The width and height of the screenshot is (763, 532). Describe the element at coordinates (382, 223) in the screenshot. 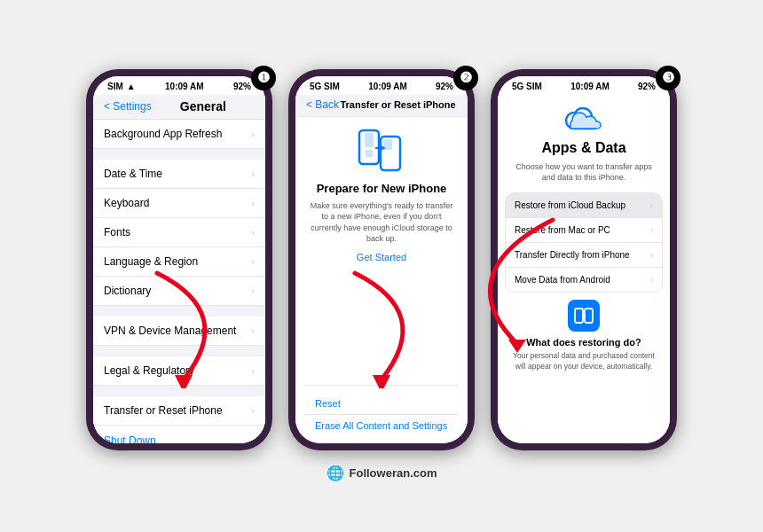

I see `prepare-desc: Make sure everything's ready to transfer…` at that location.